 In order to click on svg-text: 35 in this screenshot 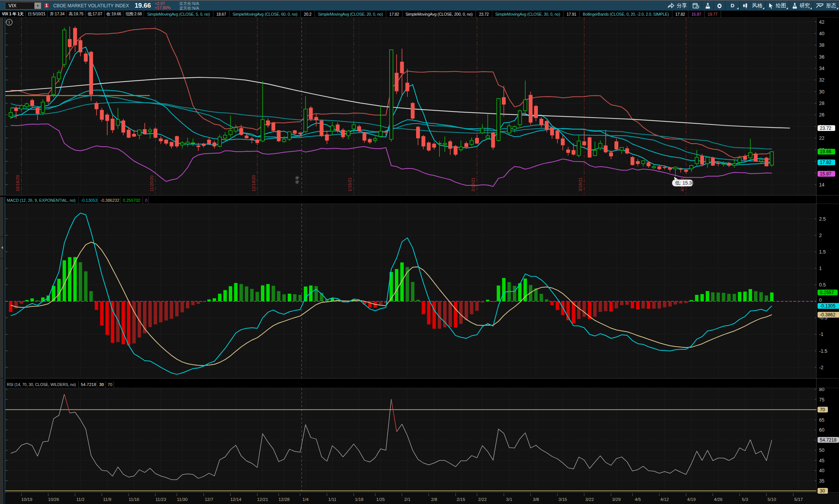, I will do `click(822, 481)`.